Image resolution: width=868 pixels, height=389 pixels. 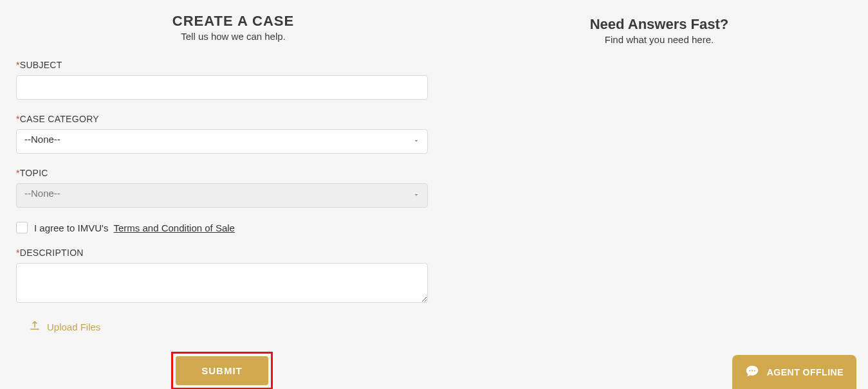 What do you see at coordinates (35, 327) in the screenshot?
I see `upload-icon` at bounding box center [35, 327].